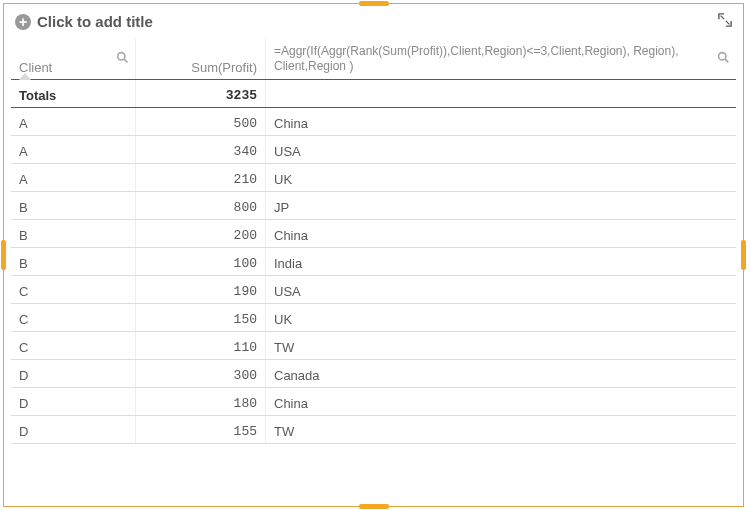 The image size is (747, 510). Describe the element at coordinates (201, 318) in the screenshot. I see `cell-profit: 150` at that location.